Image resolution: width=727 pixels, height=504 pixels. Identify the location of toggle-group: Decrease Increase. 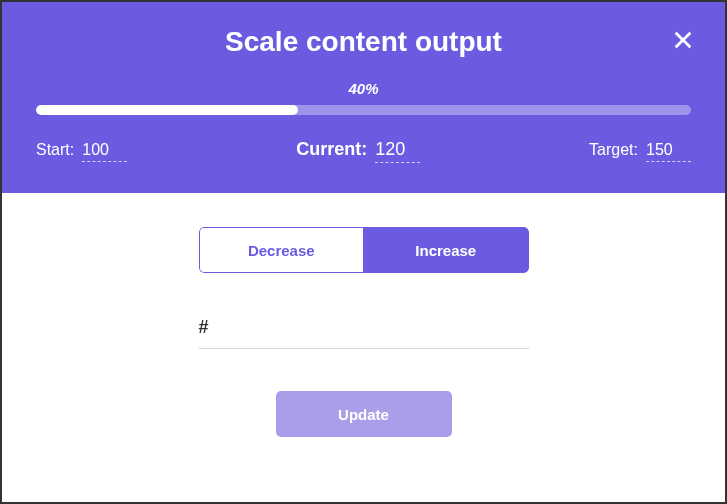
(364, 250).